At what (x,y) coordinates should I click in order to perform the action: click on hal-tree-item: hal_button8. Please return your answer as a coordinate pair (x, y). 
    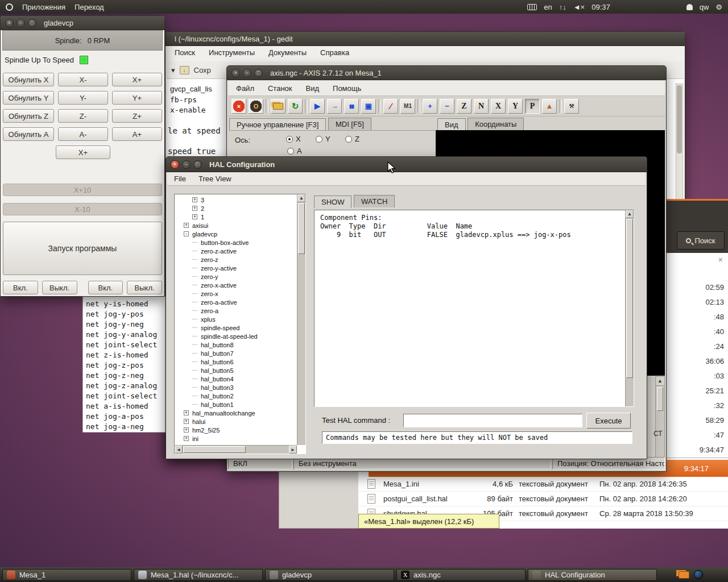
    Looking at the image, I should click on (235, 344).